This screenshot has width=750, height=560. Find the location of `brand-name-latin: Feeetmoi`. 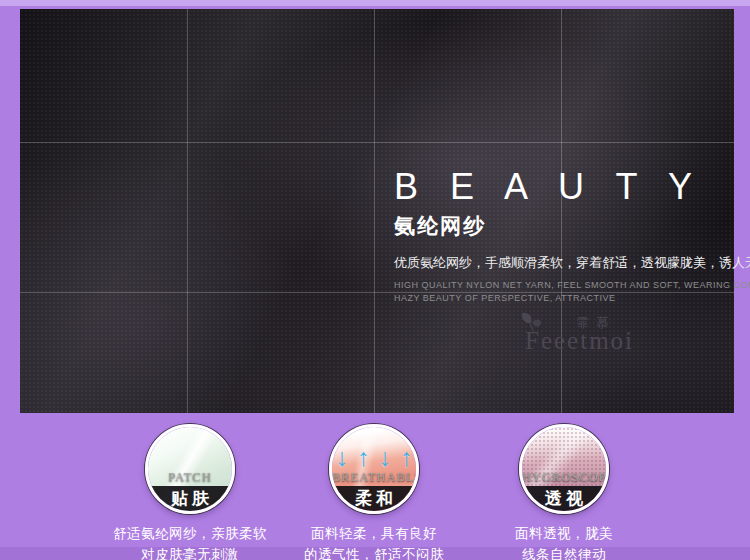

brand-name-latin: Feeetmoi is located at coordinates (580, 341).